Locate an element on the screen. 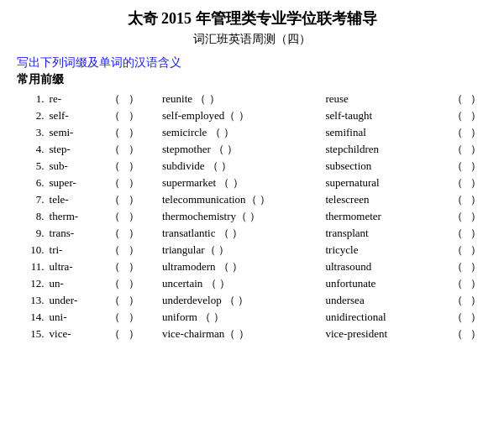 Image resolution: width=504 pixels, height=428 pixels. word1: reunite （ ） is located at coordinates (234, 99).